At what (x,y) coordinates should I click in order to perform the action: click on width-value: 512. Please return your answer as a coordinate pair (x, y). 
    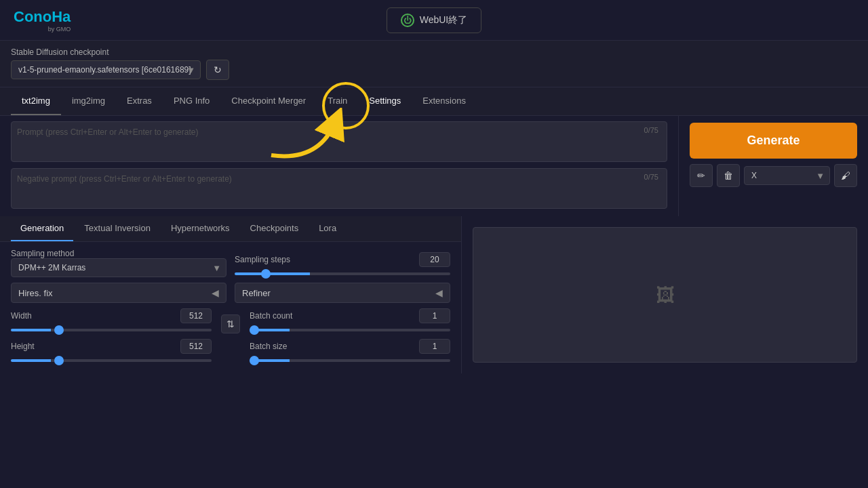
    Looking at the image, I should click on (196, 316).